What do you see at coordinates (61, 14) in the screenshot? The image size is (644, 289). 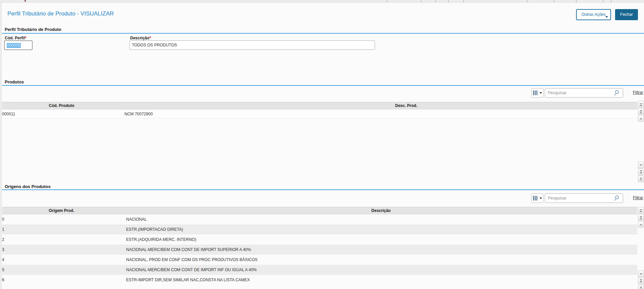 I see `page-title: Perfil Tributário de Produto - VISUALIZA…` at bounding box center [61, 14].